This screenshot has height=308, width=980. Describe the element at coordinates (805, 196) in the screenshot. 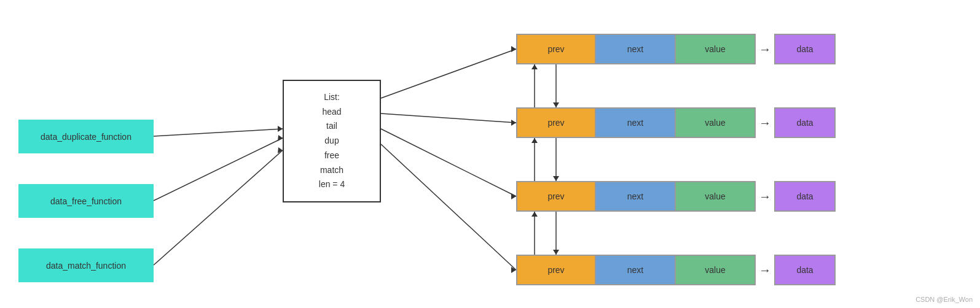

I see `node-3-data: data` at that location.